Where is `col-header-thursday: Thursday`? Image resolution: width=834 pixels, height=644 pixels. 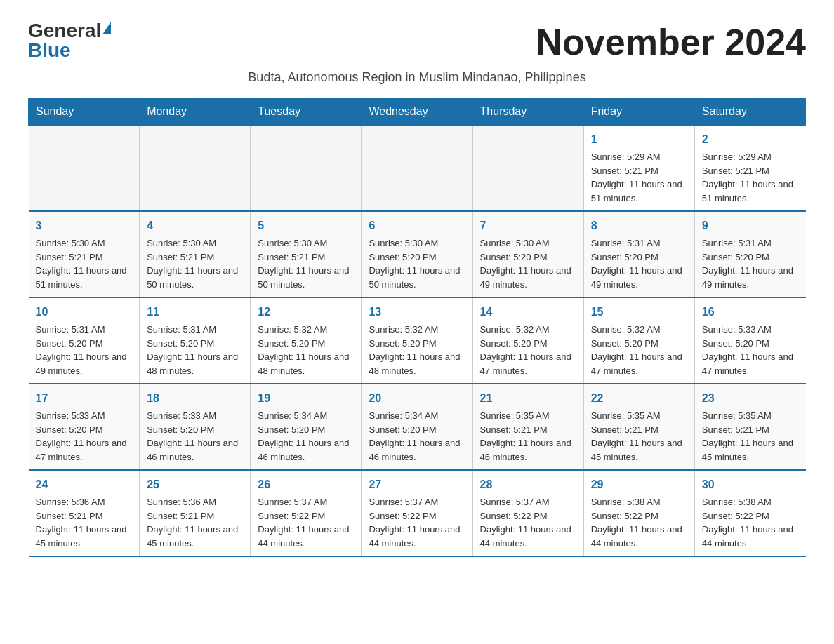 col-header-thursday: Thursday is located at coordinates (528, 112).